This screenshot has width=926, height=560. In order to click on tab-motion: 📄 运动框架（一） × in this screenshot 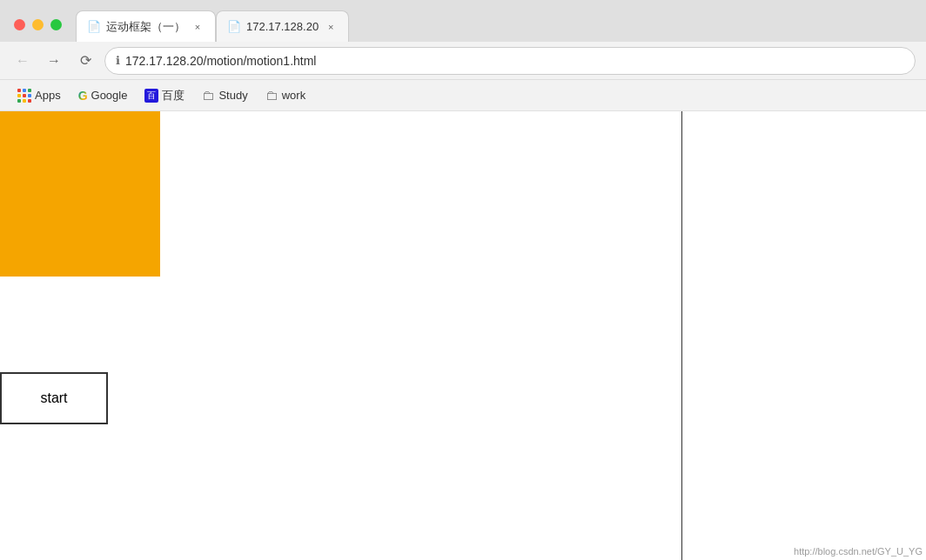, I will do `click(146, 26)`.